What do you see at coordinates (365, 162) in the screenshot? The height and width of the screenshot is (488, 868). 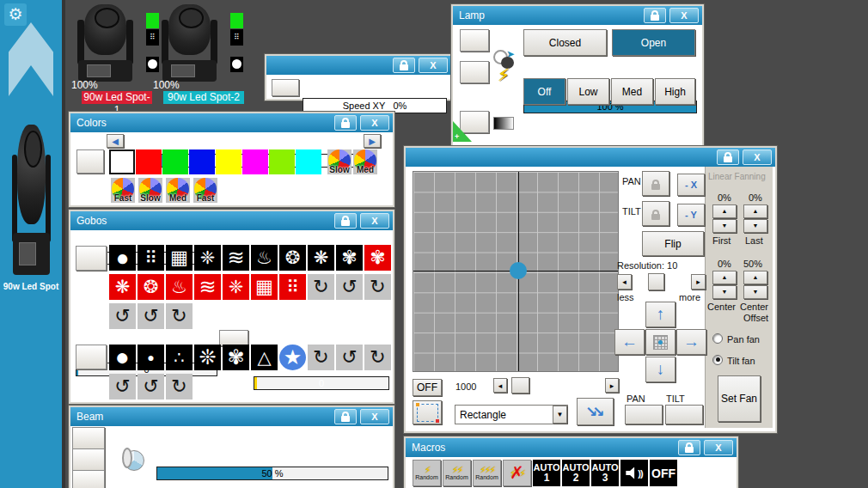 I see `wheel-med: Med` at bounding box center [365, 162].